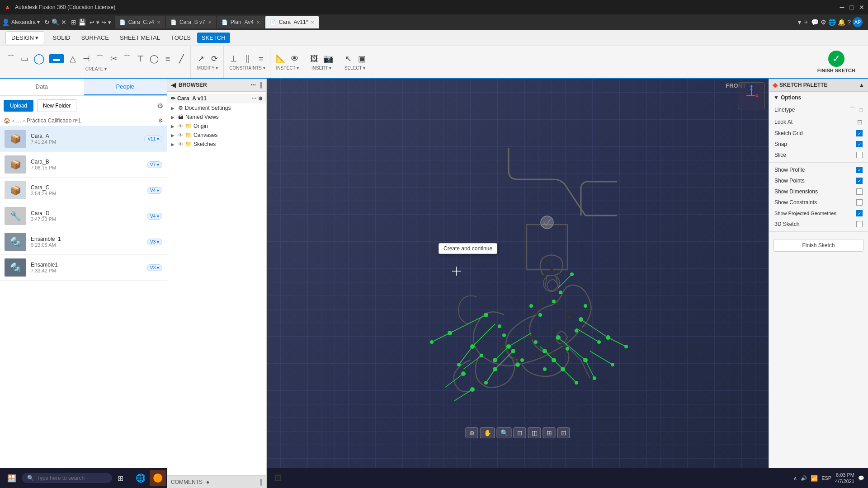 This screenshot has width=868, height=488. Describe the element at coordinates (64, 22) in the screenshot. I see `cancel-btn: ✕` at that location.